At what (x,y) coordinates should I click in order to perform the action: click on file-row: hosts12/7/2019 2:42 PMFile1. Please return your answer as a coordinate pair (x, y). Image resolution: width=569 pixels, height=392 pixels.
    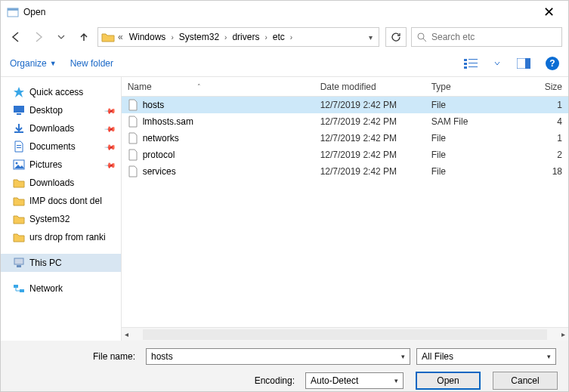
    Looking at the image, I should click on (345, 105).